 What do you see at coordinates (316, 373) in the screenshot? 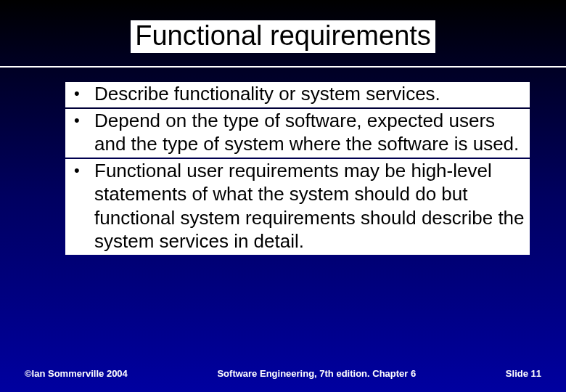
I see `footer-chapter: Software Engineering, 7th edition. Chapt…` at bounding box center [316, 373].